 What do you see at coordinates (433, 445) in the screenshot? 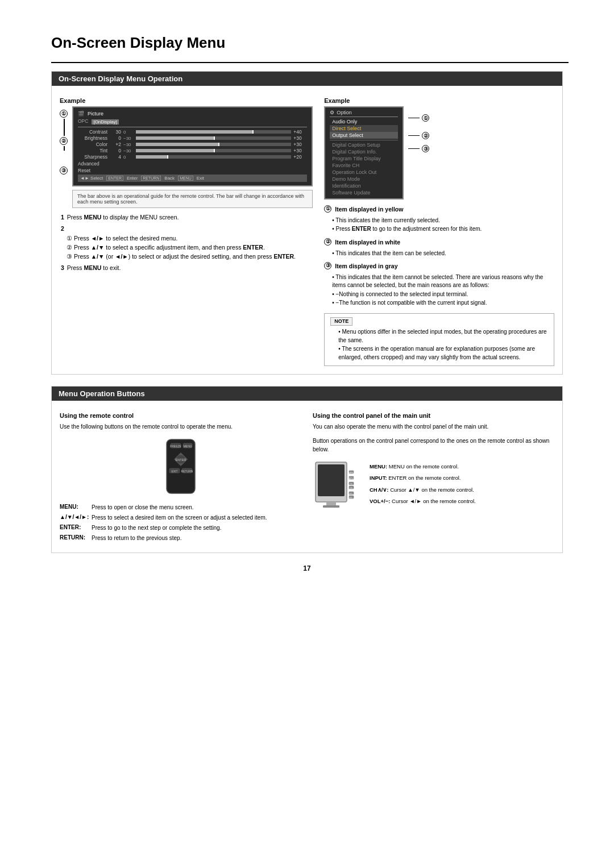
I see `control-panel-desc2: Button operations on the control panel c…` at bounding box center [433, 445].